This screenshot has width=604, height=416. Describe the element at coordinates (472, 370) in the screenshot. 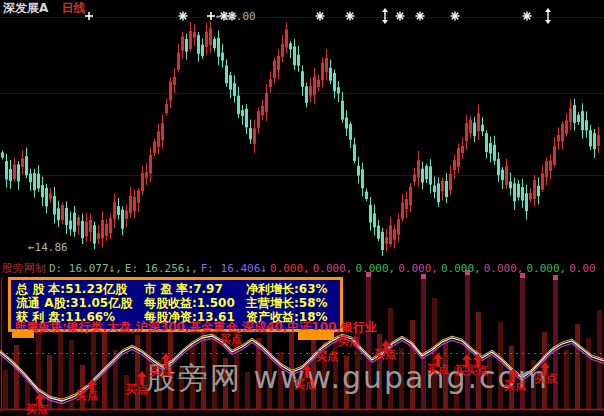

I see `buy-point-label: 买买点` at that location.